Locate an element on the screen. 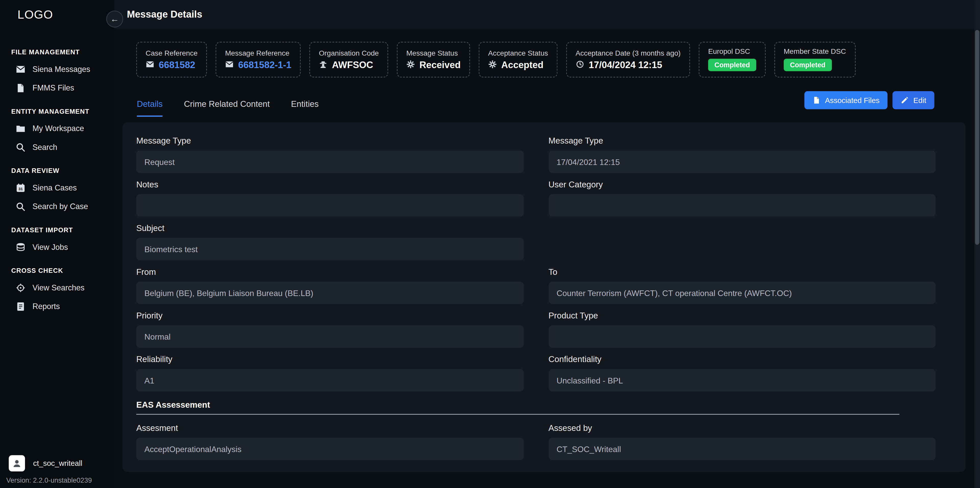 The image size is (980, 488). confidentiality-input: Unclassified - BPL is located at coordinates (742, 380).